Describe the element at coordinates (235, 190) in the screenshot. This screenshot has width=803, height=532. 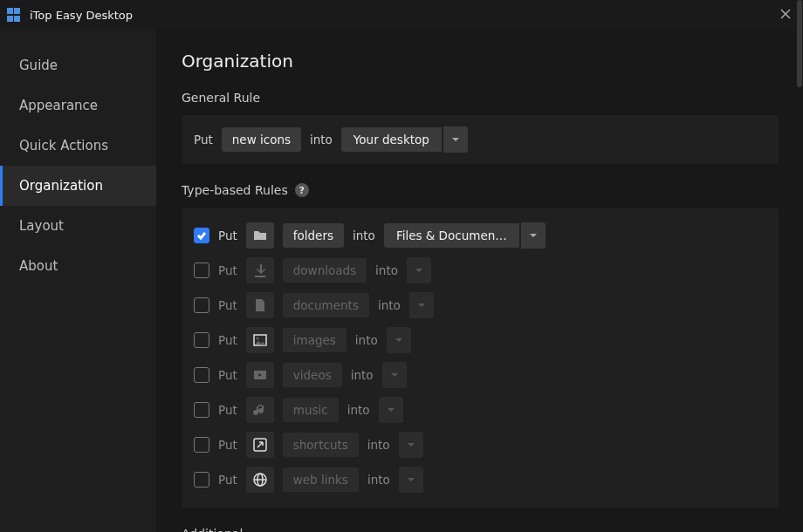
I see `type-rules-label-text: Type-based Rules` at that location.